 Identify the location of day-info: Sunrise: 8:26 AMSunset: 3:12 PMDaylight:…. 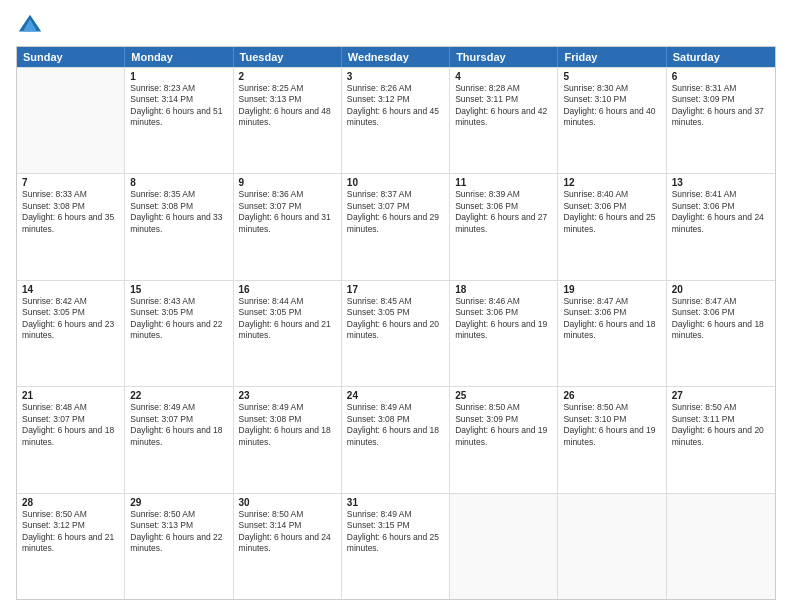
(396, 106).